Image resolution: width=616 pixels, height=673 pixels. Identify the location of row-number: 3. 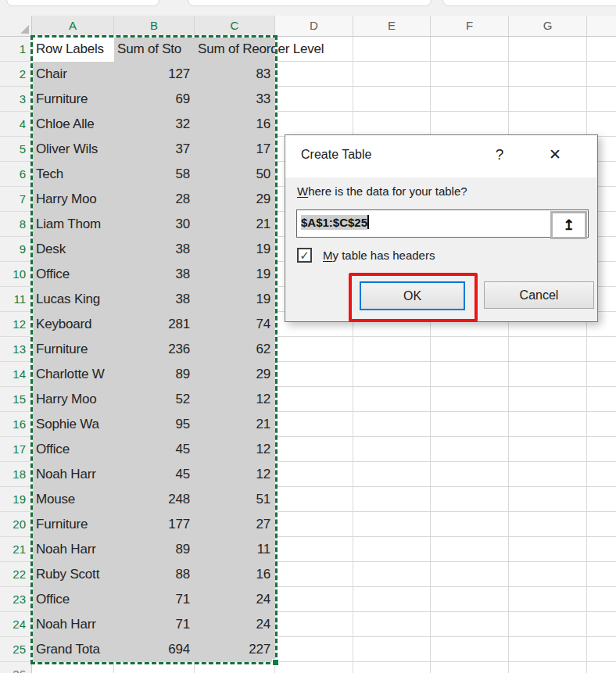
(16, 99).